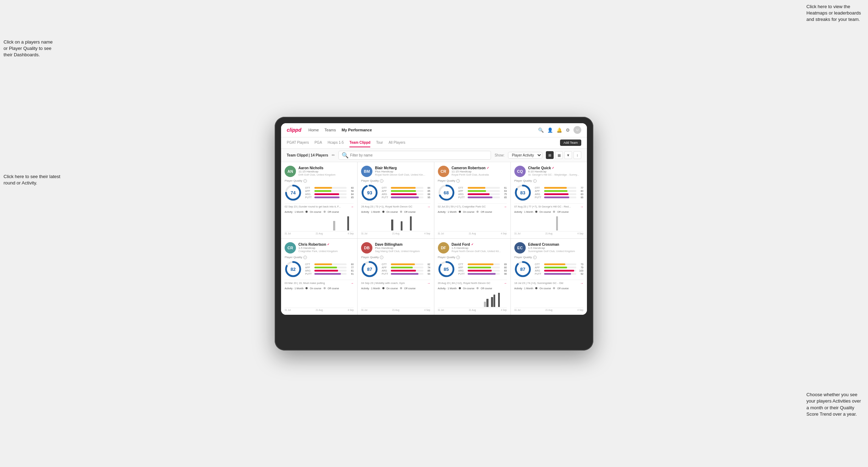  I want to click on player-name: Charlie Quick ✓, so click(556, 168).